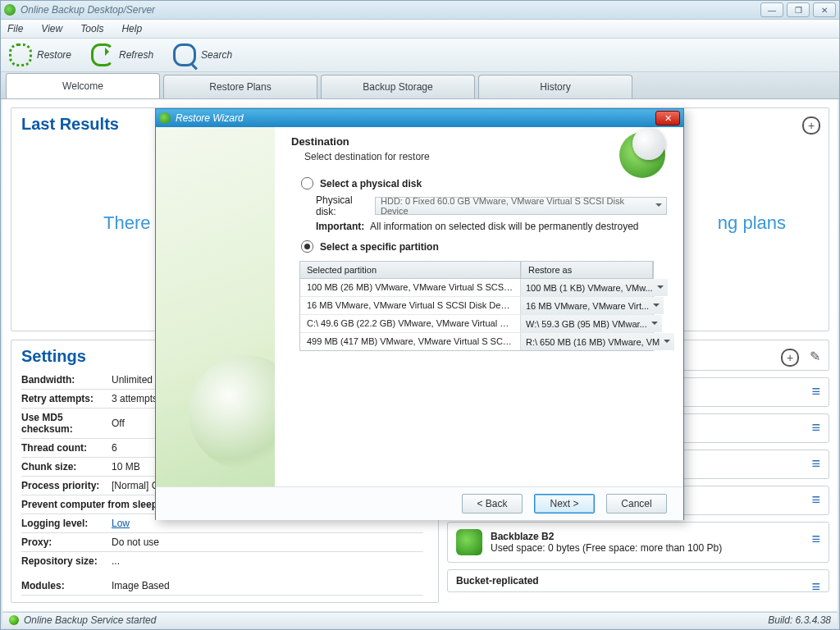 The image size is (840, 630). What do you see at coordinates (642, 155) in the screenshot?
I see `destination-hero-icon` at bounding box center [642, 155].